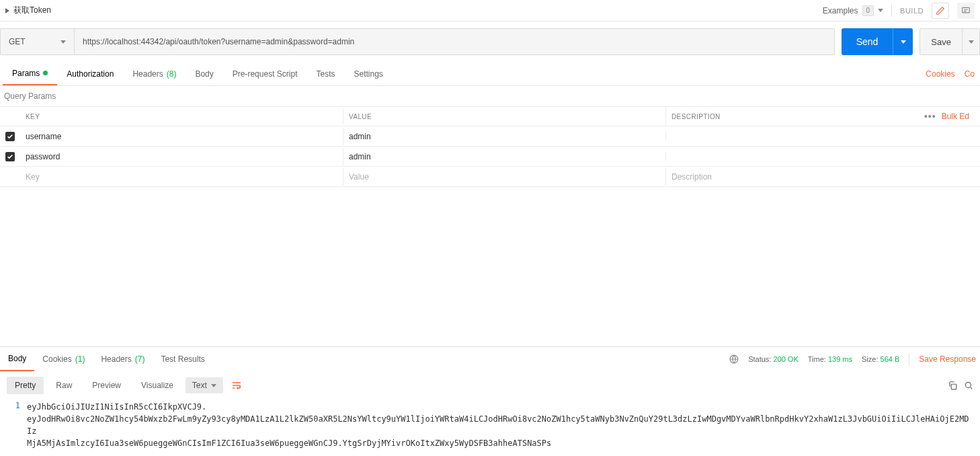 This screenshot has width=980, height=456. What do you see at coordinates (454, 42) in the screenshot?
I see `url-input` at bounding box center [454, 42].